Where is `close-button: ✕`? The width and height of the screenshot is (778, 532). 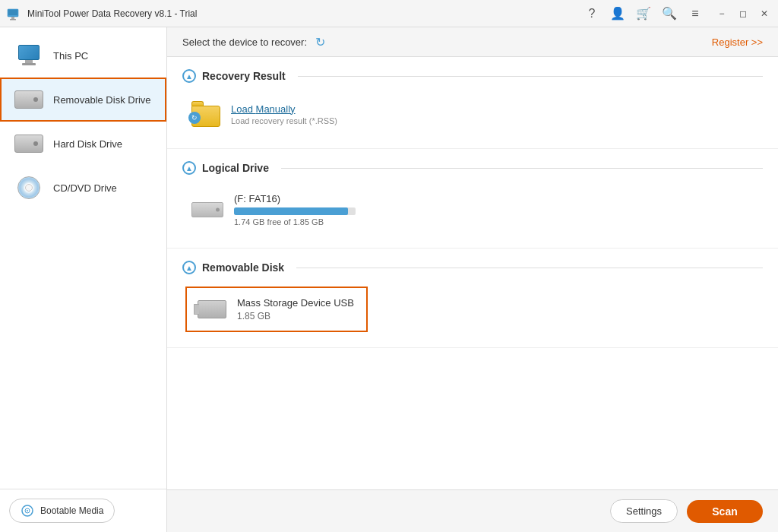 close-button: ✕ is located at coordinates (764, 14).